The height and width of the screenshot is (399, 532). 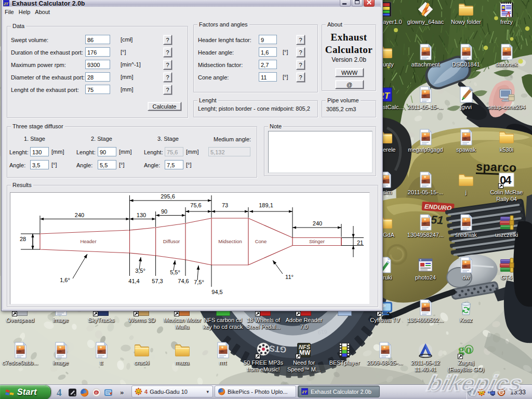 What do you see at coordinates (507, 187) in the screenshot?
I see `desktop-icon: Colin McRaeRally 04` at bounding box center [507, 187].